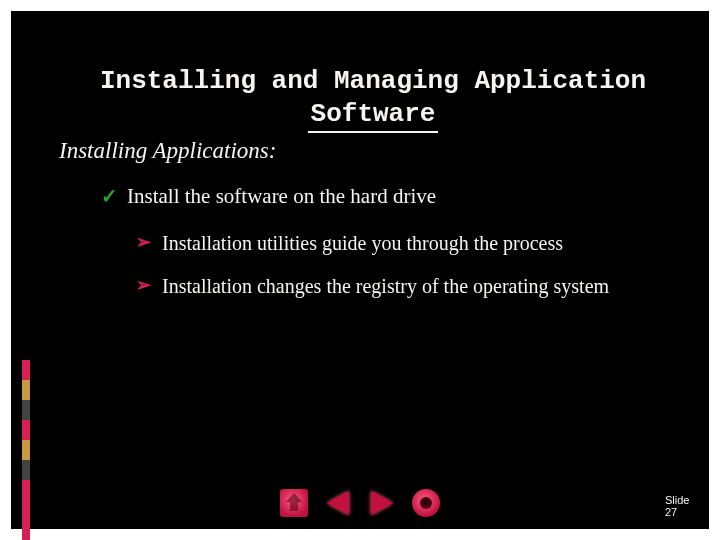 The image size is (720, 540). Describe the element at coordinates (168, 151) in the screenshot. I see `slide-subtitle: Installing Applications:` at that location.